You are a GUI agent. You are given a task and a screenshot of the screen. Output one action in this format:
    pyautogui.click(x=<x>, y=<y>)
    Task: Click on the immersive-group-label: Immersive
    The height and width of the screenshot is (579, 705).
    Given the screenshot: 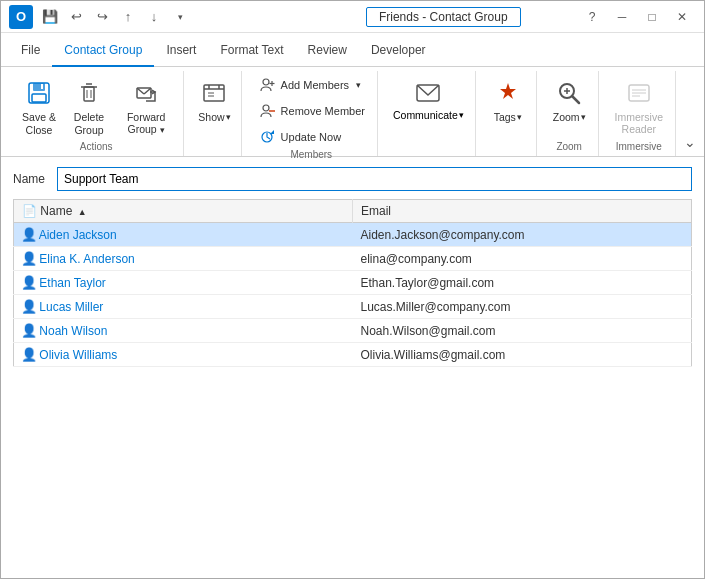 What is the action you would take?
    pyautogui.click(x=639, y=148)
    